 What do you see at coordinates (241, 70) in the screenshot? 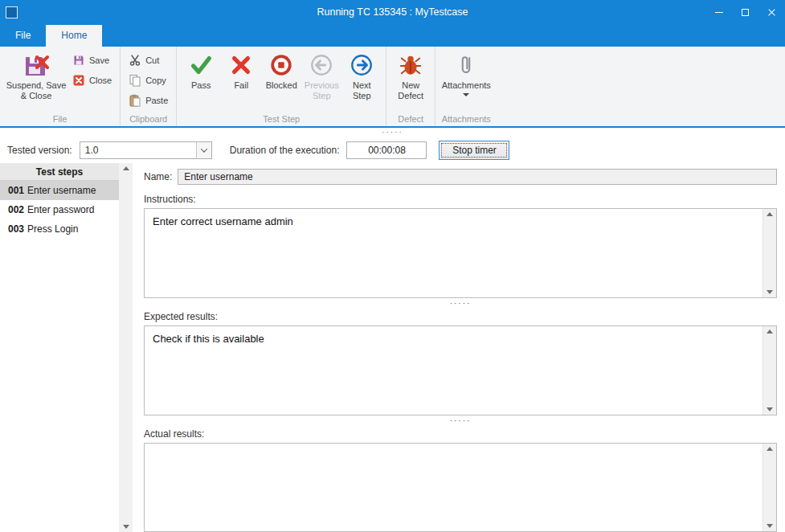
I see `fail-button: Fail` at bounding box center [241, 70].